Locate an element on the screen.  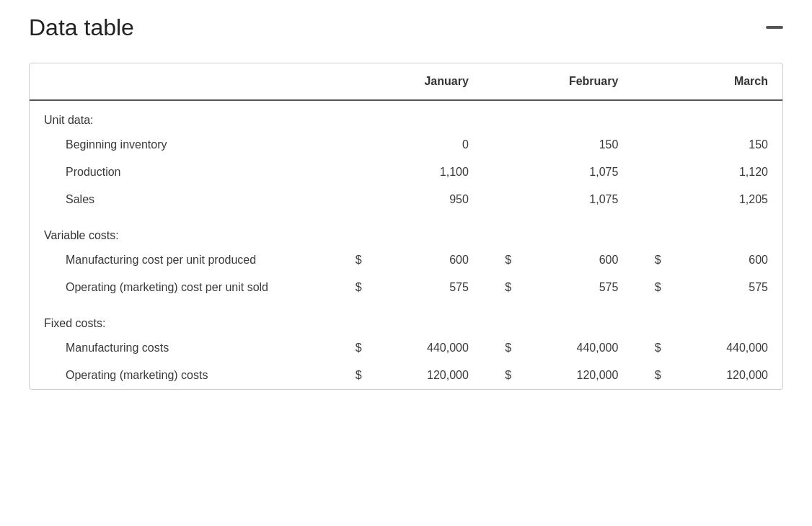
page-header: Data table is located at coordinates (406, 27).